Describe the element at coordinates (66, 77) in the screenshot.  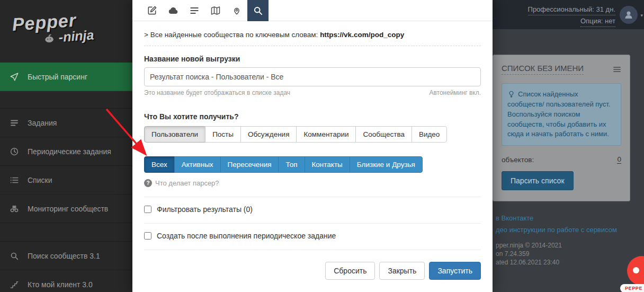
I see `sidebar-item-quick-parsing: Быстрый парсинг` at that location.